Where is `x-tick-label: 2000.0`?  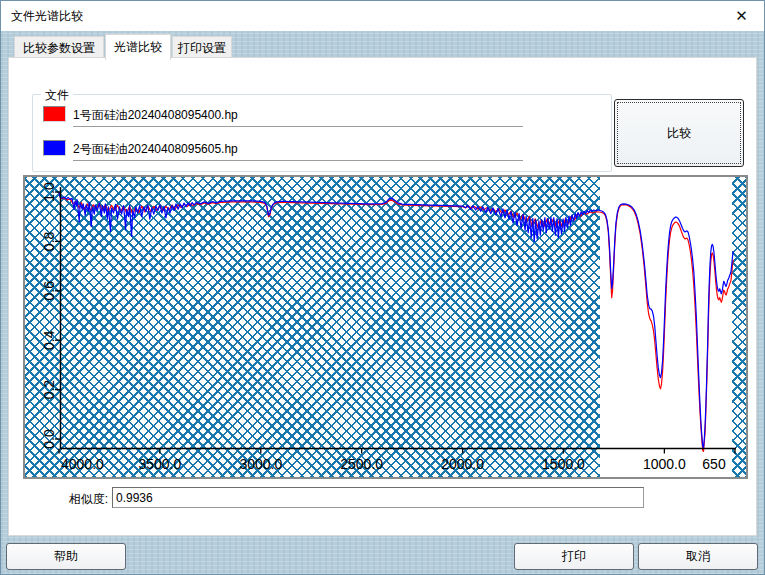
x-tick-label: 2000.0 is located at coordinates (462, 464).